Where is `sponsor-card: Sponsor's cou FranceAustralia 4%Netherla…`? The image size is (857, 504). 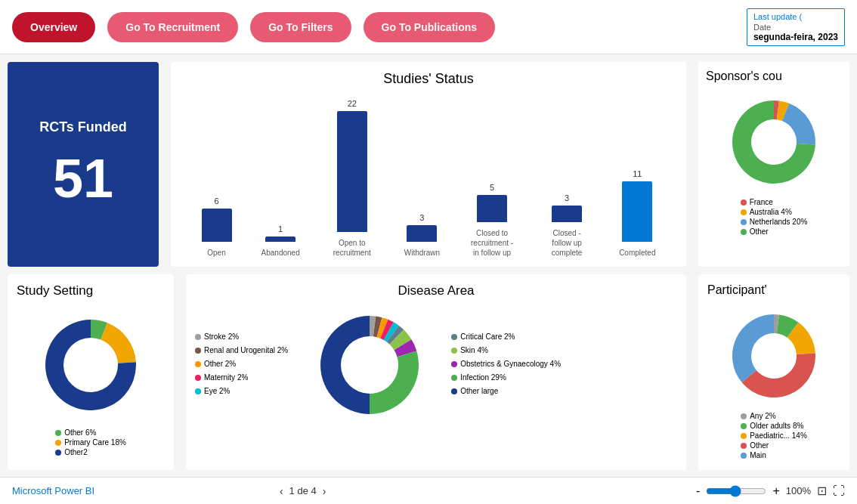 sponsor-card: Sponsor's cou FranceAustralia 4%Netherla… is located at coordinates (774, 165).